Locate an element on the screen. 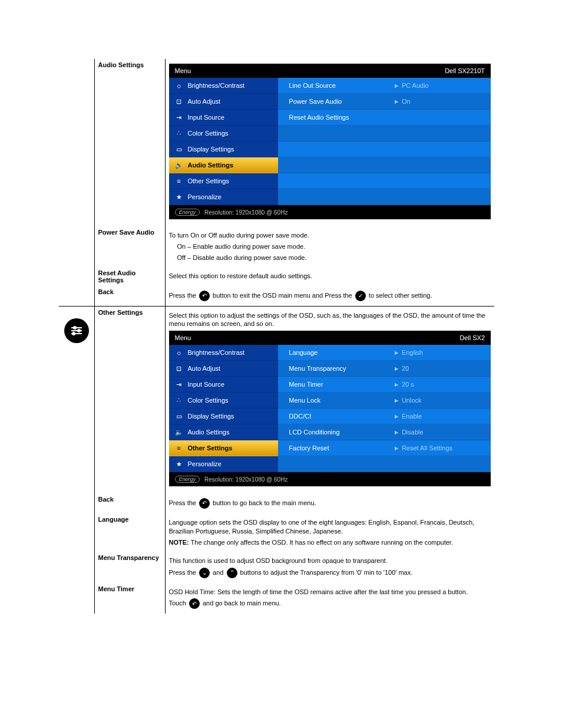 Image resolution: width=562 pixels, height=728 pixels. osd-option-row: LCD ConditioningDisable is located at coordinates (384, 433).